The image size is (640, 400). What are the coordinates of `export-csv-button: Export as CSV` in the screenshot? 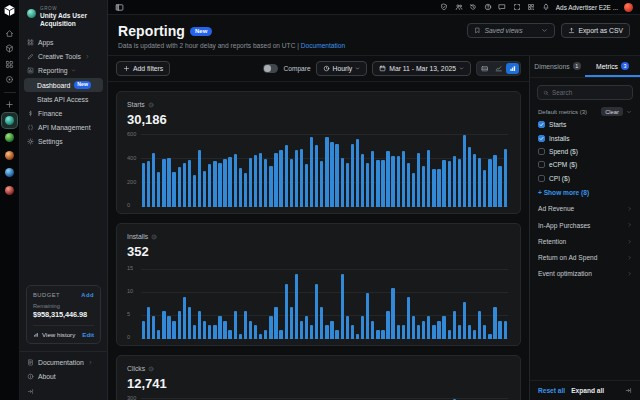 It's located at (596, 30).